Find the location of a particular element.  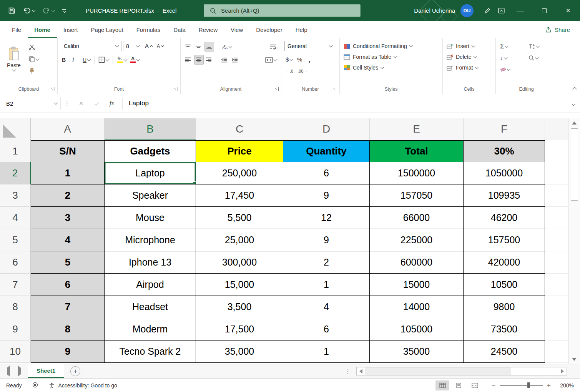

cell-a2: 1 is located at coordinates (68, 173).